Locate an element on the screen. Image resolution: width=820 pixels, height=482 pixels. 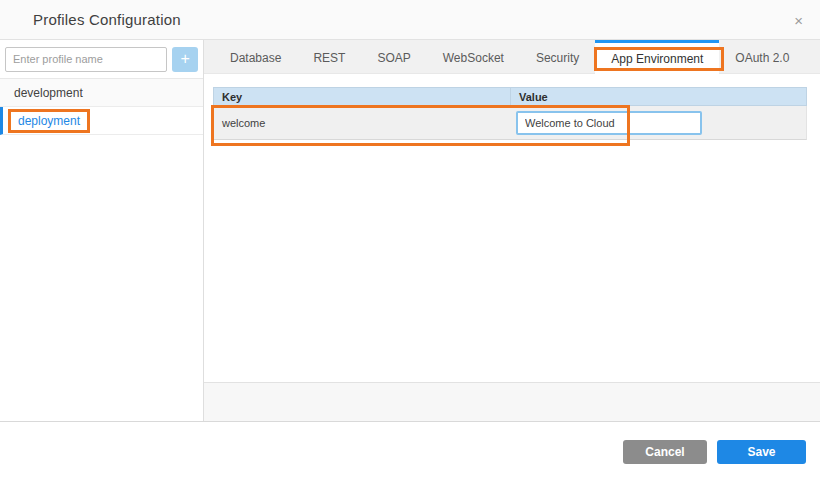
column-header-key: Key is located at coordinates (362, 96).